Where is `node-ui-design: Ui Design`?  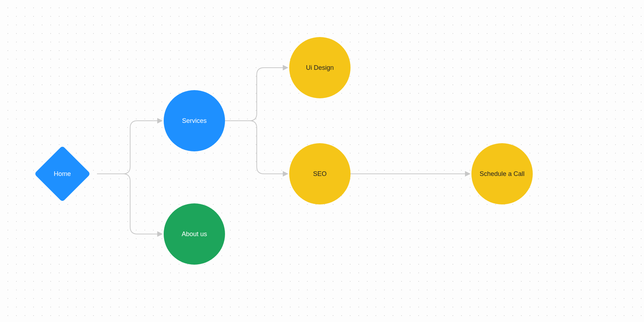
node-ui-design: Ui Design is located at coordinates (320, 68).